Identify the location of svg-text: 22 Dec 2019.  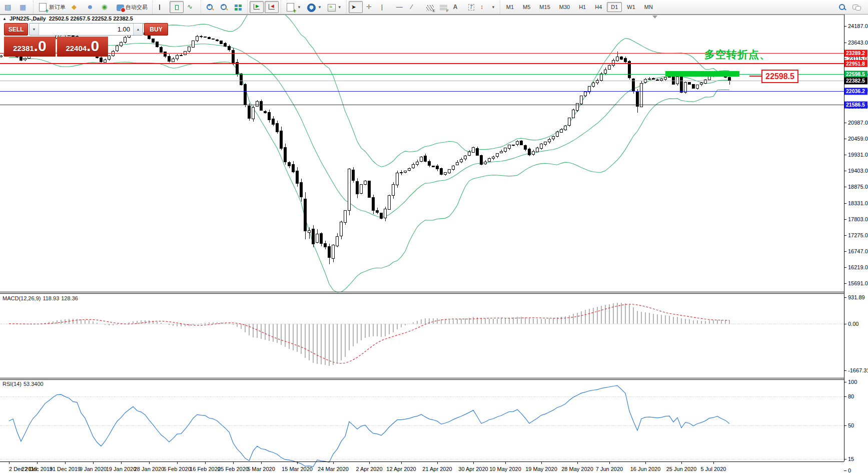
(37, 469).